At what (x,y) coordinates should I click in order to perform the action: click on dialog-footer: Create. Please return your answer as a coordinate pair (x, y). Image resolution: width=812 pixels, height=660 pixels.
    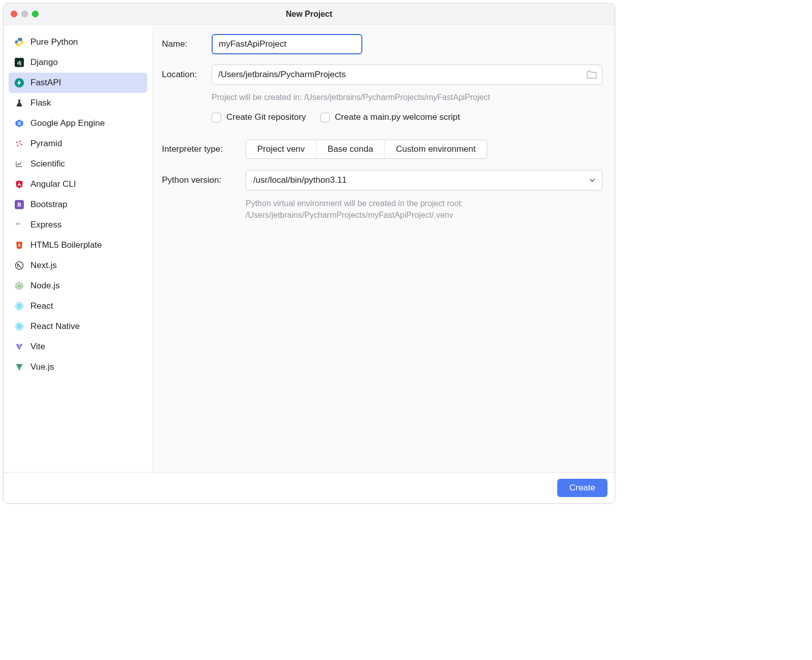
    Looking at the image, I should click on (309, 487).